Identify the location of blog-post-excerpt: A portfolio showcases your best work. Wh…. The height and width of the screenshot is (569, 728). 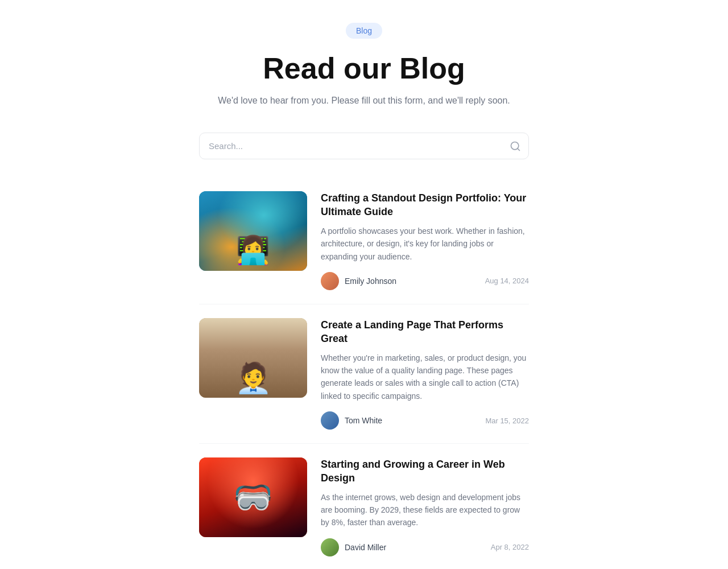
(425, 244).